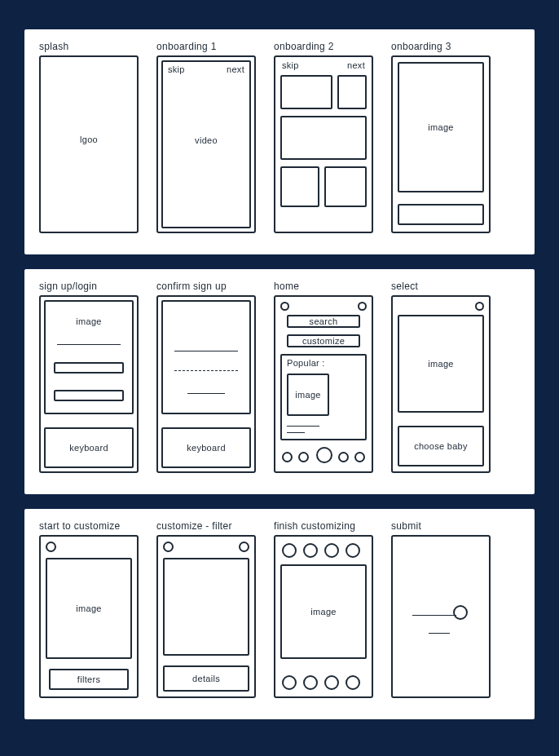  Describe the element at coordinates (441, 377) in the screenshot. I see `screen-select: select image choose baby` at that location.